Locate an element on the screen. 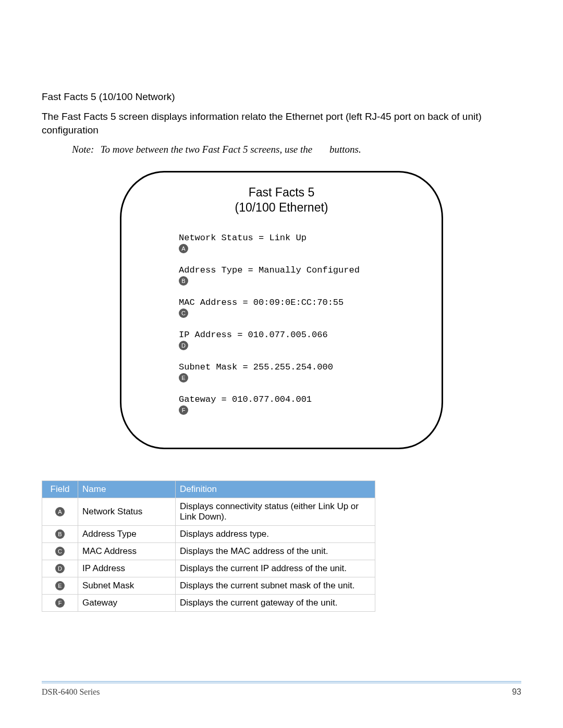 This screenshot has height=728, width=563. table-row: C MAC Address Displays the MAC address o… is located at coordinates (209, 551).